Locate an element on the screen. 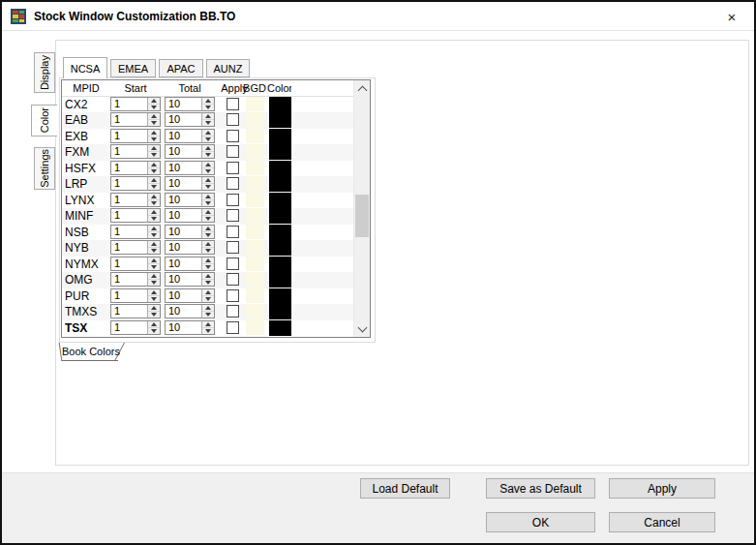 The height and width of the screenshot is (545, 756). load-default-button: Load Default is located at coordinates (405, 488).